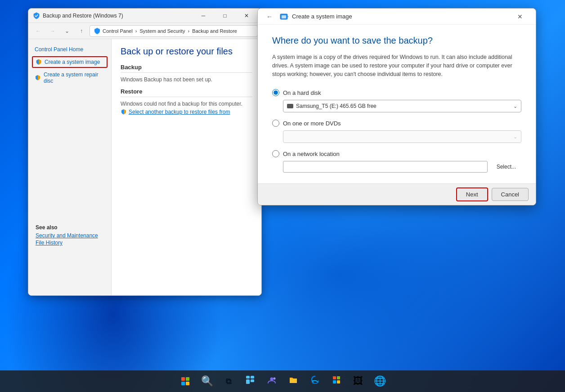  What do you see at coordinates (269, 17) in the screenshot?
I see `dialog-back-button: ←` at bounding box center [269, 17].